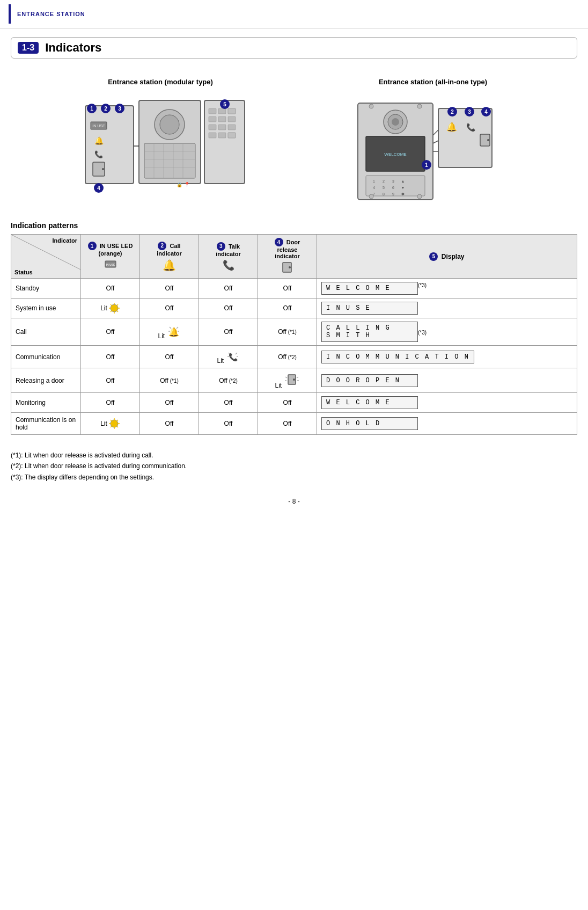 The height and width of the screenshot is (910, 588). Describe the element at coordinates (228, 361) in the screenshot. I see `lit-talk-icon: Lit 📞` at that location.